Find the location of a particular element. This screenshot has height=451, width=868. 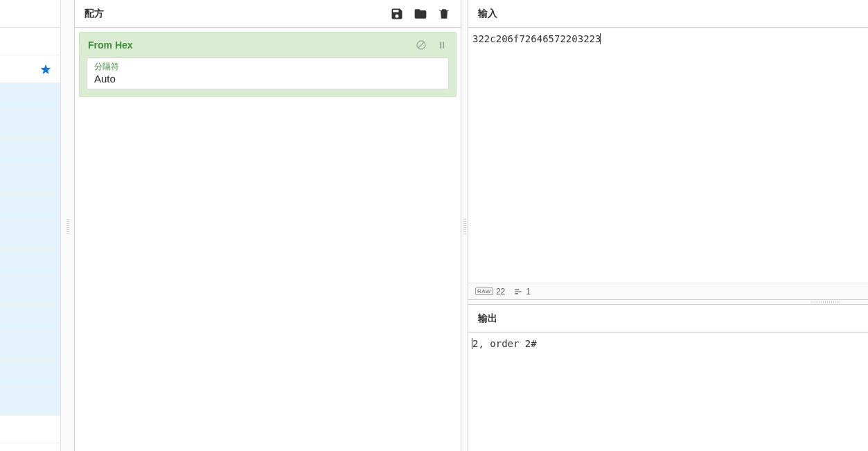

operation-params: 分隔符 is located at coordinates (267, 73).